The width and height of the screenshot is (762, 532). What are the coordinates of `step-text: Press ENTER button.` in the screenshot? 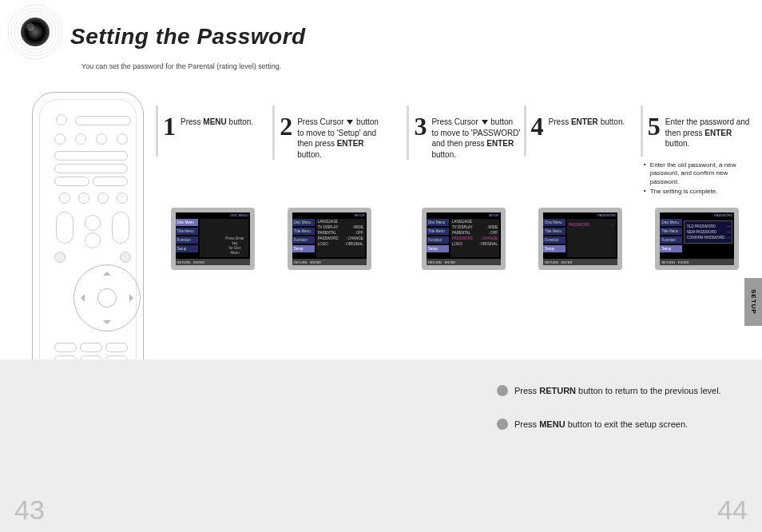 It's located at (587, 121).